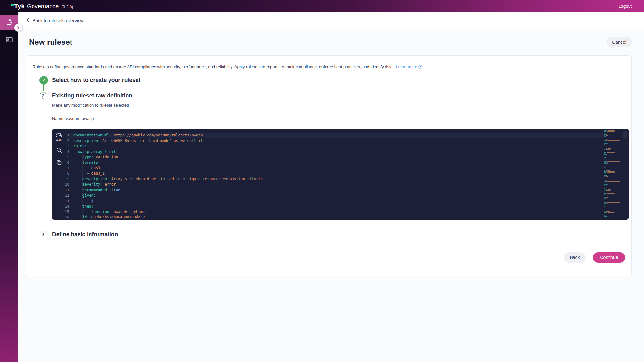 The image size is (644, 362). What do you see at coordinates (12, 5) in the screenshot?
I see `tyk-leaf-icon` at bounding box center [12, 5].